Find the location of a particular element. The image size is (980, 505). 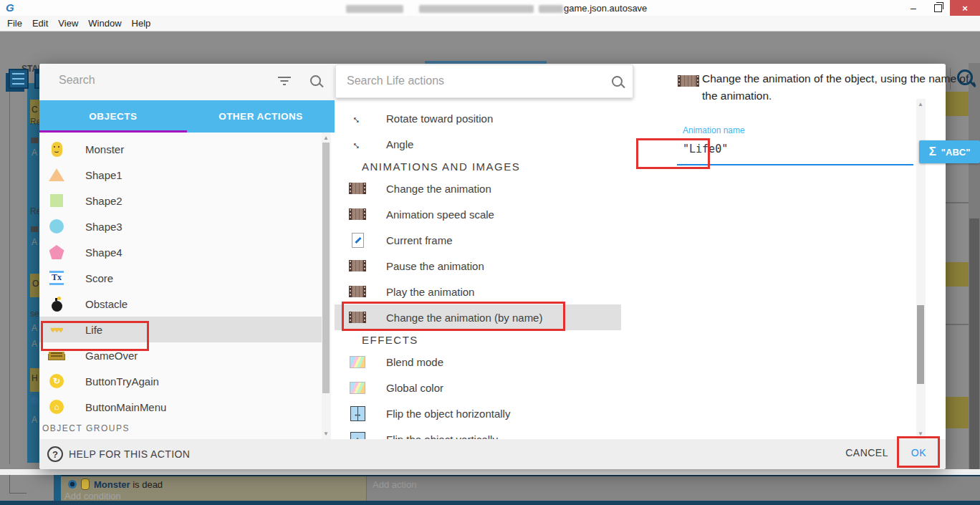

menu-bar: FileEditViewWindowHelp is located at coordinates (490, 24).